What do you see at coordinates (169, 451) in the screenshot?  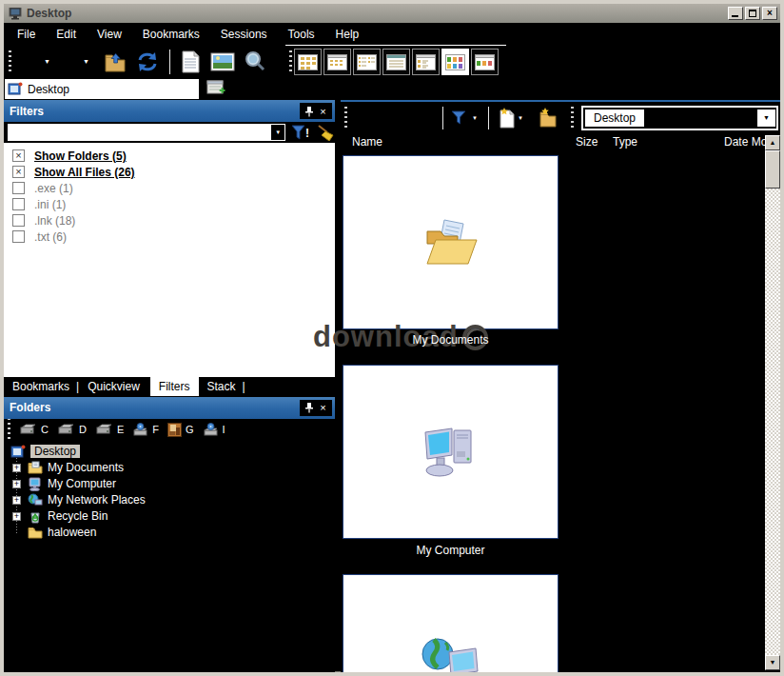 I see `tree-item-desktop: Desktop` at bounding box center [169, 451].